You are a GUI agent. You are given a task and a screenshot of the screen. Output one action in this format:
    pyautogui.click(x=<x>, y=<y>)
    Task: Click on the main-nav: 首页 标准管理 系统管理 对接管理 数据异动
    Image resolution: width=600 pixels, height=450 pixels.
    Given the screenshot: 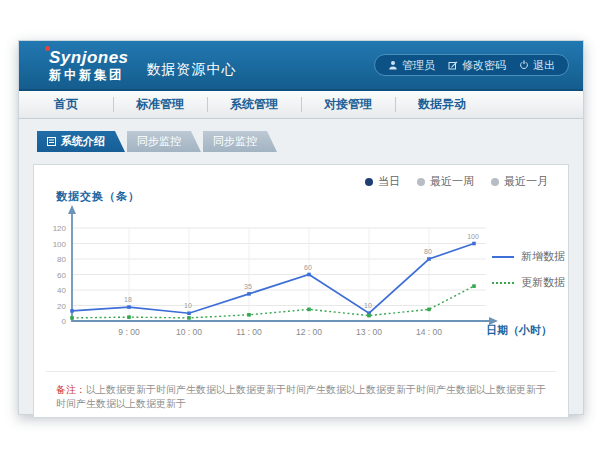 What is the action you would take?
    pyautogui.click(x=301, y=105)
    